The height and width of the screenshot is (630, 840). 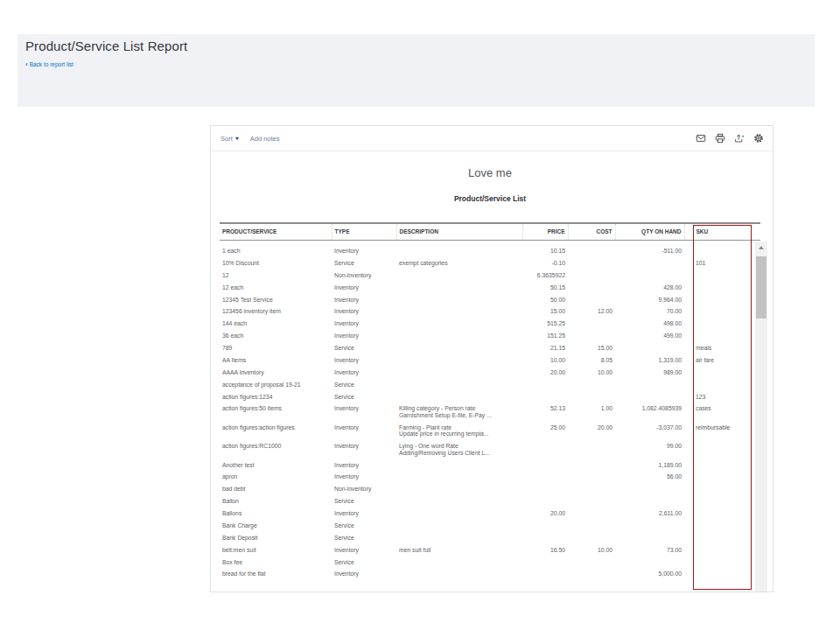 I want to click on export-icon, so click(x=739, y=138).